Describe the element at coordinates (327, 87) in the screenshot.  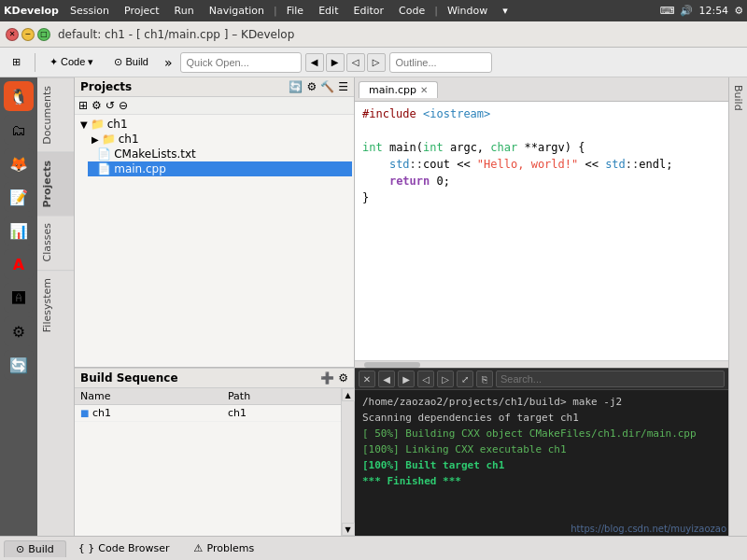
I see `build-small-icon: 🔨` at that location.